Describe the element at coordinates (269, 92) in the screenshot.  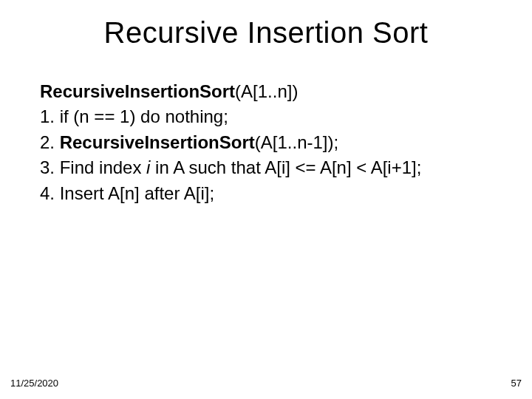
I see `algorithm-signature: RecursiveInsertionSort(A[1..n])` at that location.